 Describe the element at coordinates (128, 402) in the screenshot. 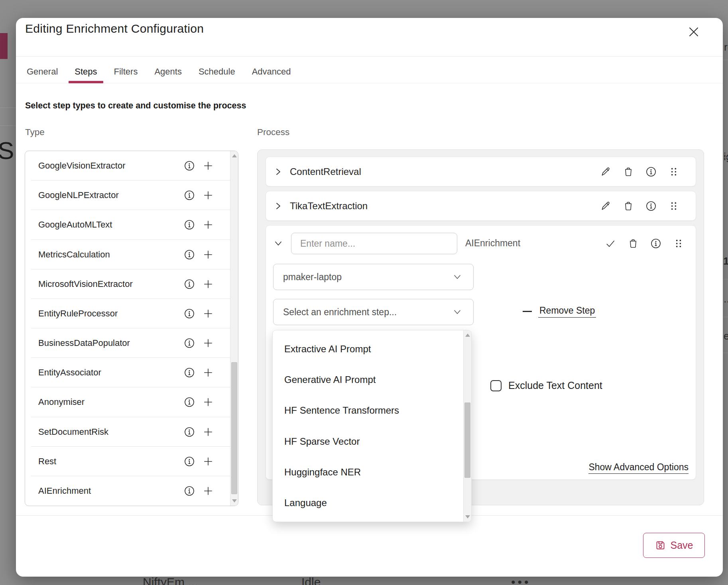

I see `list-item: Anonymiser` at that location.